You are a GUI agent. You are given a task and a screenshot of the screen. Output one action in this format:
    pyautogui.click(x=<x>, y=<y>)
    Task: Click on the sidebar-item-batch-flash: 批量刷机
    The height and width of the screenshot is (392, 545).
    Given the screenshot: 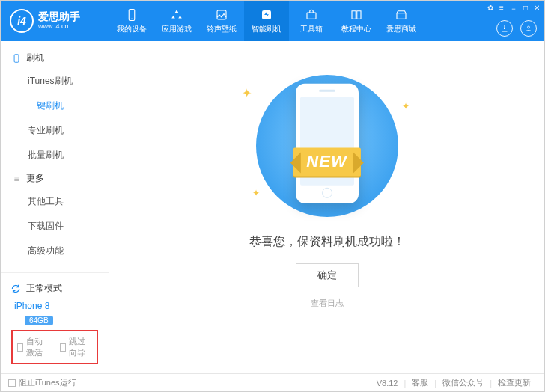 What is the action you would take?
    pyautogui.click(x=55, y=156)
    